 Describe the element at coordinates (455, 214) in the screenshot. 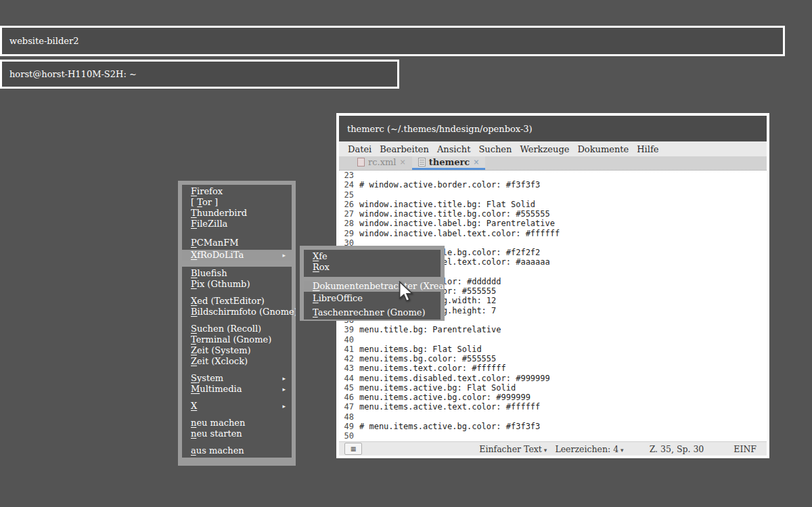

I see `code-text: window.inactive.title.bg.color: #555555` at that location.